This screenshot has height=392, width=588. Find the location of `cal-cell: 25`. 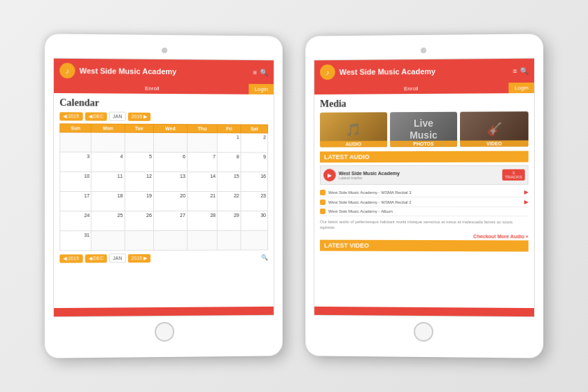

cal-cell: 25 is located at coordinates (108, 221).